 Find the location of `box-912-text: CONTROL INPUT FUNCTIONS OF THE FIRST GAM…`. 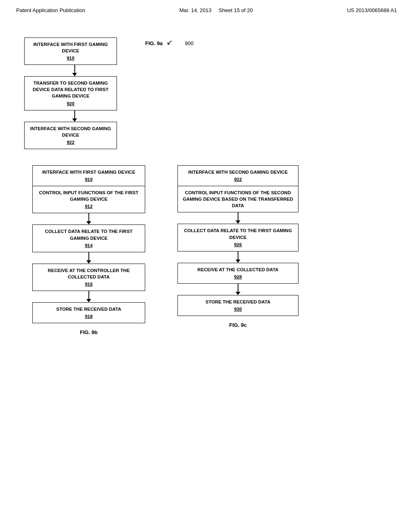

box-912-text: CONTROL INPUT FUNCTIONS OF THE FIRST GAM… is located at coordinates (89, 196).